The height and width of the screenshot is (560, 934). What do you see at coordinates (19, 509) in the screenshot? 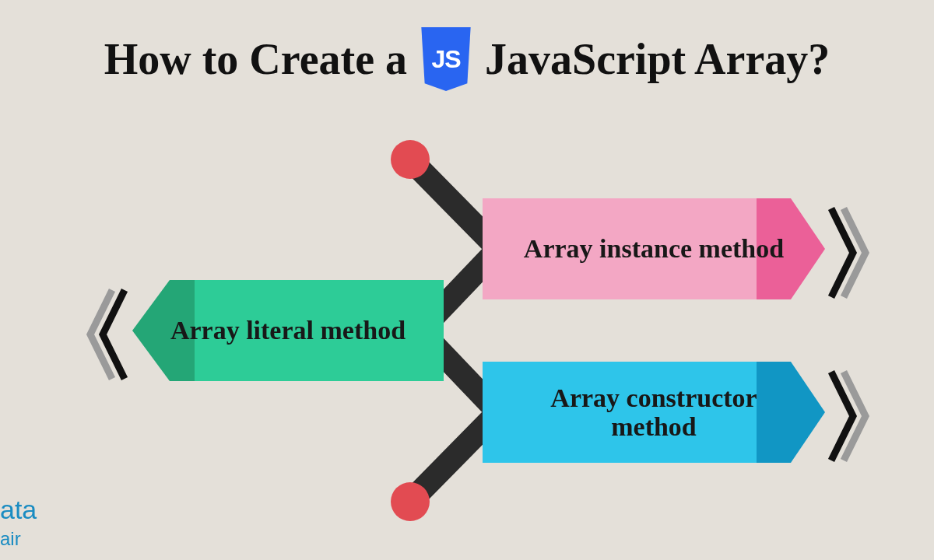
I see `brand-line1: ata` at bounding box center [19, 509].